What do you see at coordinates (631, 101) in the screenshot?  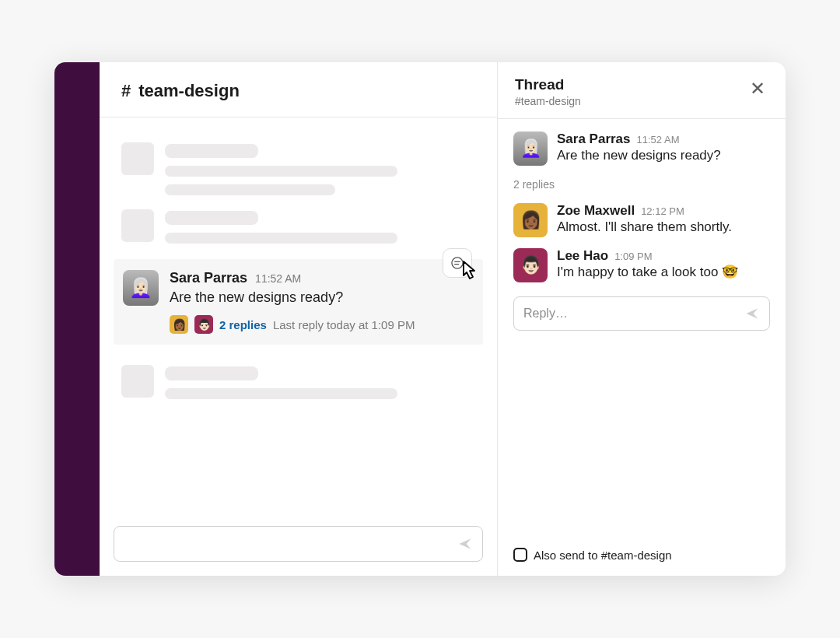 I see `thread-subtitle: #team-design` at bounding box center [631, 101].